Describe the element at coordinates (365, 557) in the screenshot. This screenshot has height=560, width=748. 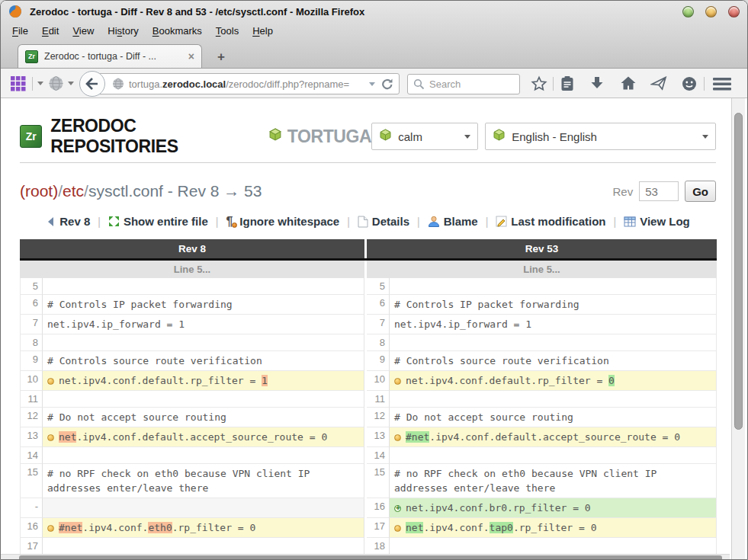
I see `horizontal-scrollbar` at that location.